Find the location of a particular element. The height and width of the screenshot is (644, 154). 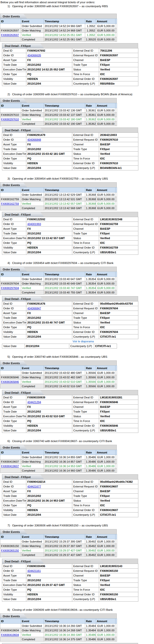

deal-detail-tab: Deal Detail - FXSpot is located at coordinates (23, 477).